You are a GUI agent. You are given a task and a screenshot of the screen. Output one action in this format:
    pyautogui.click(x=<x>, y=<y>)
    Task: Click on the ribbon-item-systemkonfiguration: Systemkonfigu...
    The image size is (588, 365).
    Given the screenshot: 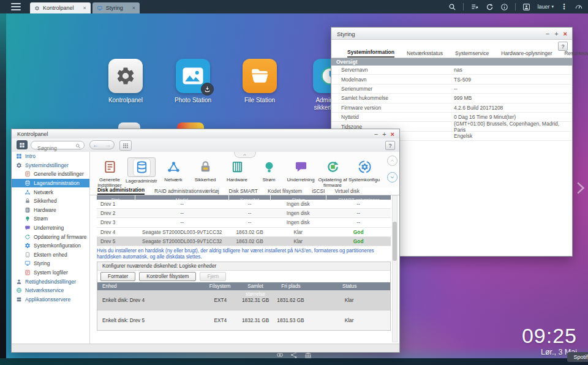 What is the action you would take?
    pyautogui.click(x=364, y=174)
    